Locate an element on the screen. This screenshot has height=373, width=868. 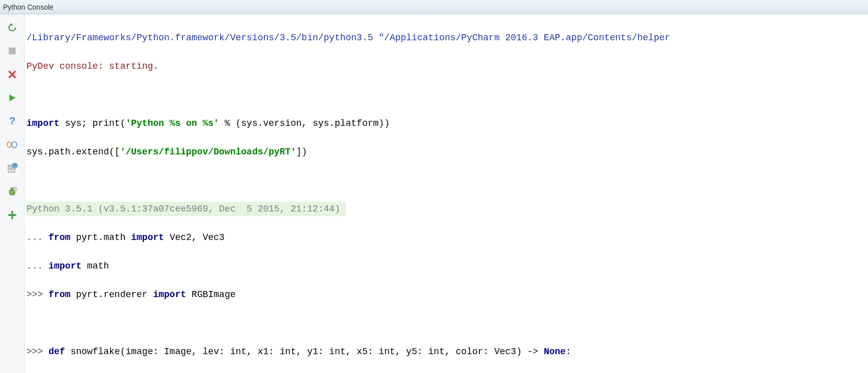
help-button: ? is located at coordinates (12, 121).